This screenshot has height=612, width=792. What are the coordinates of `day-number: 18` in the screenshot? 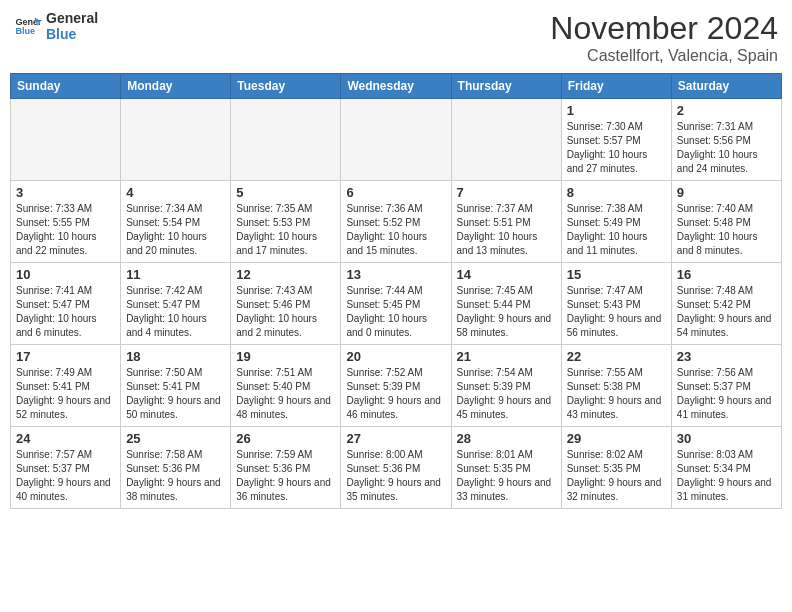 It's located at (176, 356).